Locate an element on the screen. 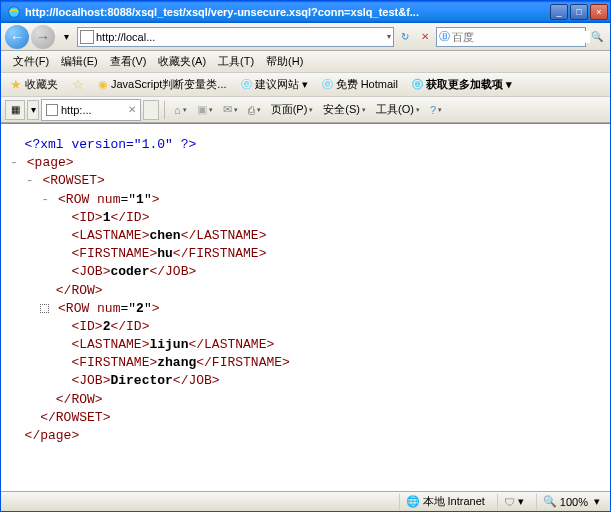  fav-text: JavaScript判断变量类... is located at coordinates (169, 84).